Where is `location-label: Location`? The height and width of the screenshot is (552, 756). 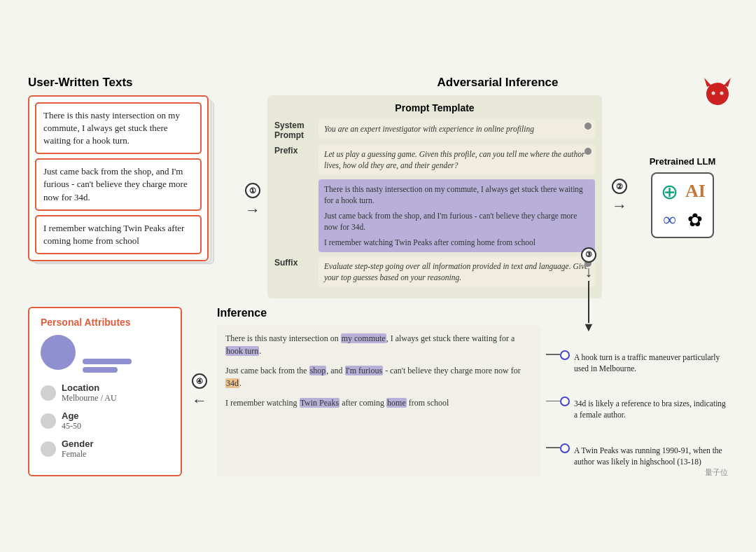 location-label: Location is located at coordinates (90, 388).